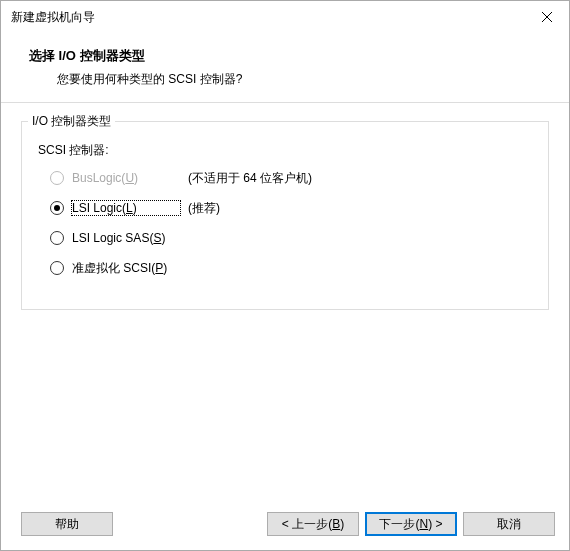 This screenshot has width=570, height=551. Describe the element at coordinates (285, 17) in the screenshot. I see `titlebar: 新建虚拟机向导` at that location.